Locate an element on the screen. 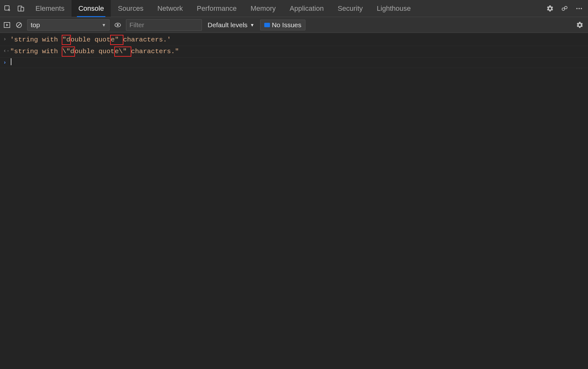  tab-label: Security is located at coordinates (350, 9).